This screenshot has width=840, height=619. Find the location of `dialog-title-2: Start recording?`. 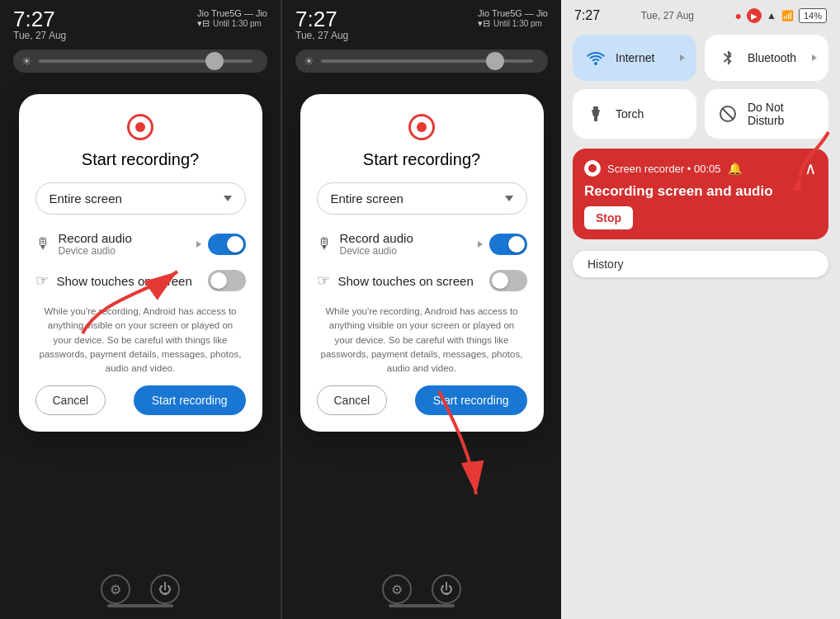

dialog-title-2: Start recording? is located at coordinates (422, 160).